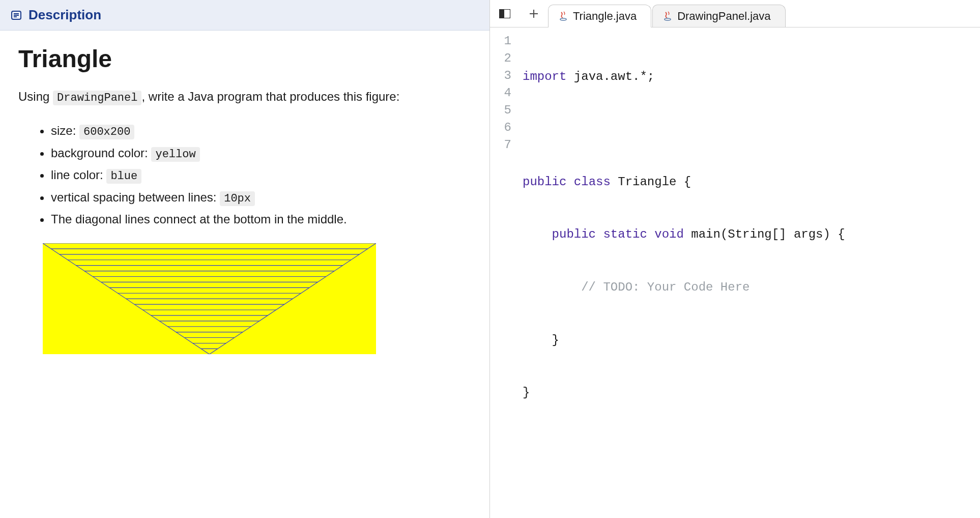 This screenshot has width=980, height=518. What do you see at coordinates (544, 76) in the screenshot?
I see `code-keyword: import` at bounding box center [544, 76].